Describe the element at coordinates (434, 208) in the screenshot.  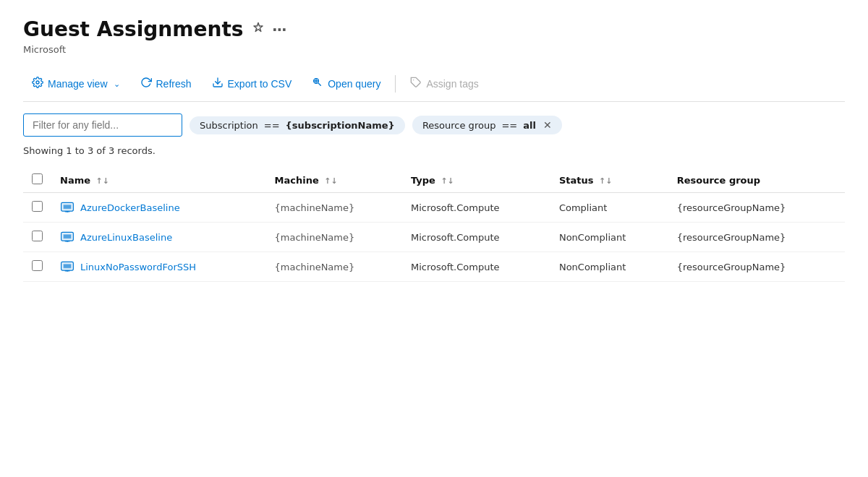
I see `table-row: AzureDockerBaseline{machineName}Microsof…` at that location.